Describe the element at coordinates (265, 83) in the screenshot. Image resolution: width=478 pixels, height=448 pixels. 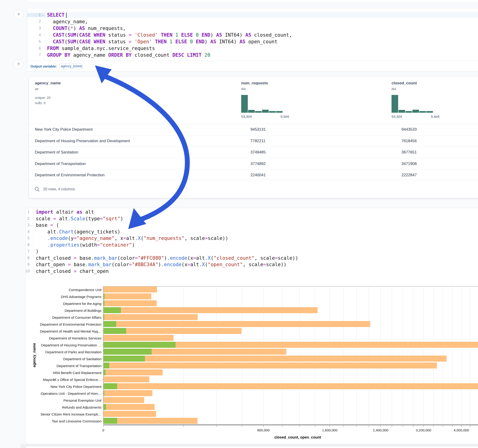
I see `column-name: num_requests` at that location.